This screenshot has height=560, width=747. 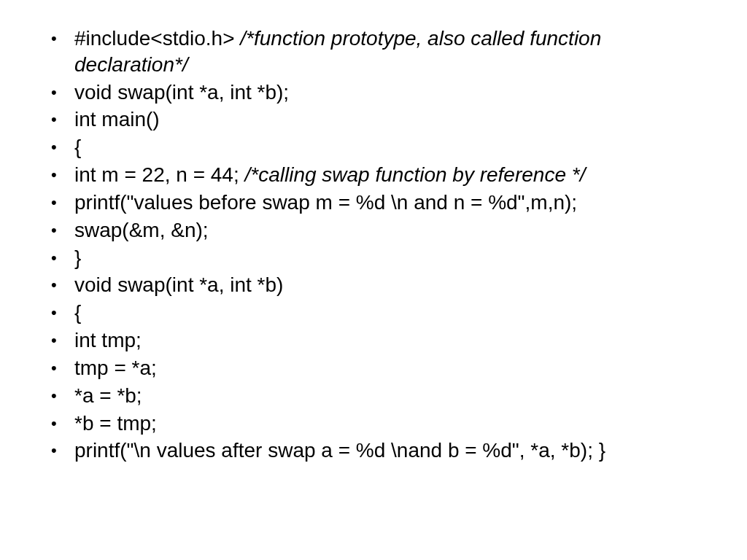 What do you see at coordinates (108, 340) in the screenshot?
I see `code-text: int tmp;` at bounding box center [108, 340].